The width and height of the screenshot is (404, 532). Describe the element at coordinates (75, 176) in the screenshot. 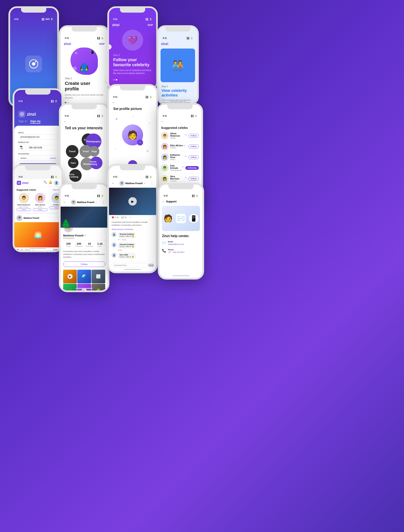

I see `interest-easy-cooking: Easy Cooking` at that location.